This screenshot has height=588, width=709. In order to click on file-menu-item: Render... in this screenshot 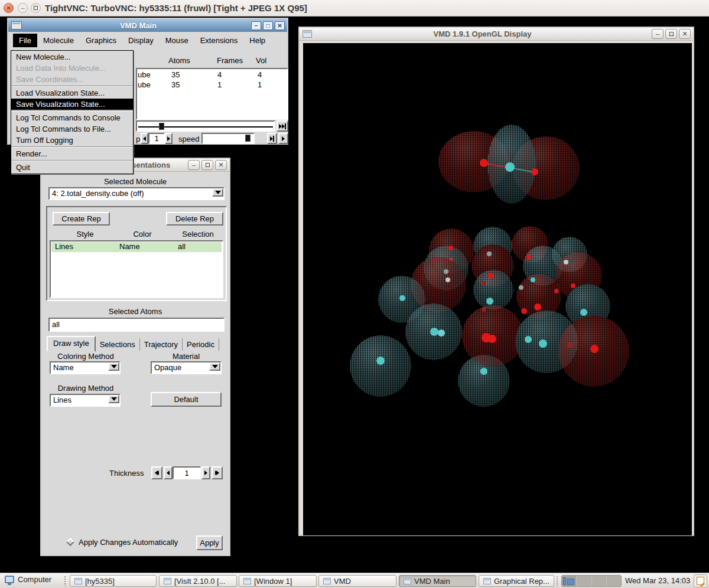, I will do `click(72, 153)`.